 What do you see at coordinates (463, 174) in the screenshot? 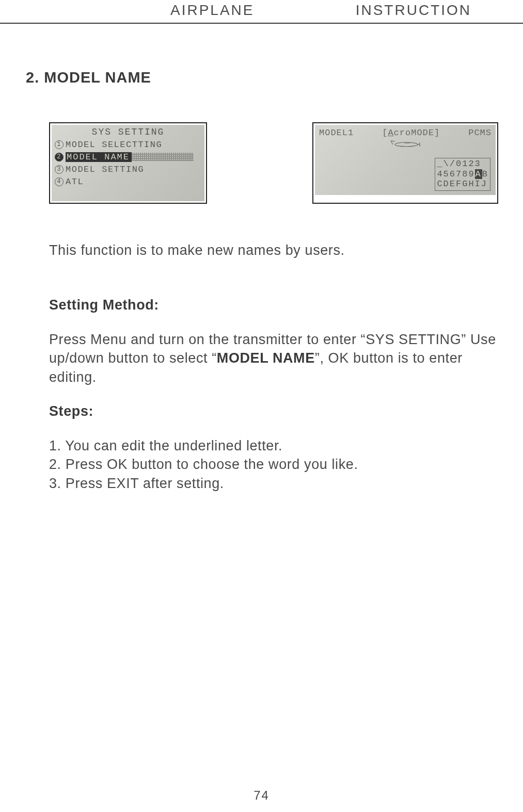
I see `character-grid: _\/0123 456789AB CDEFGHIJ` at bounding box center [463, 174].